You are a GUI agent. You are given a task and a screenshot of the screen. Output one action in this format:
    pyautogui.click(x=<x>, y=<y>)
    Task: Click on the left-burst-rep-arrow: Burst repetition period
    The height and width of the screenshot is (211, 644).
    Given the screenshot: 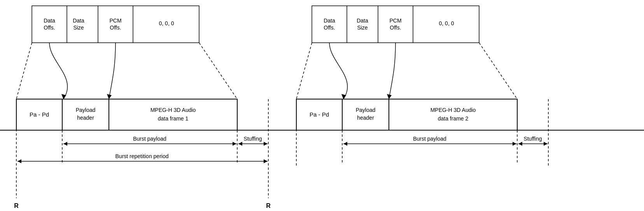 What is the action you would take?
    pyautogui.click(x=142, y=158)
    